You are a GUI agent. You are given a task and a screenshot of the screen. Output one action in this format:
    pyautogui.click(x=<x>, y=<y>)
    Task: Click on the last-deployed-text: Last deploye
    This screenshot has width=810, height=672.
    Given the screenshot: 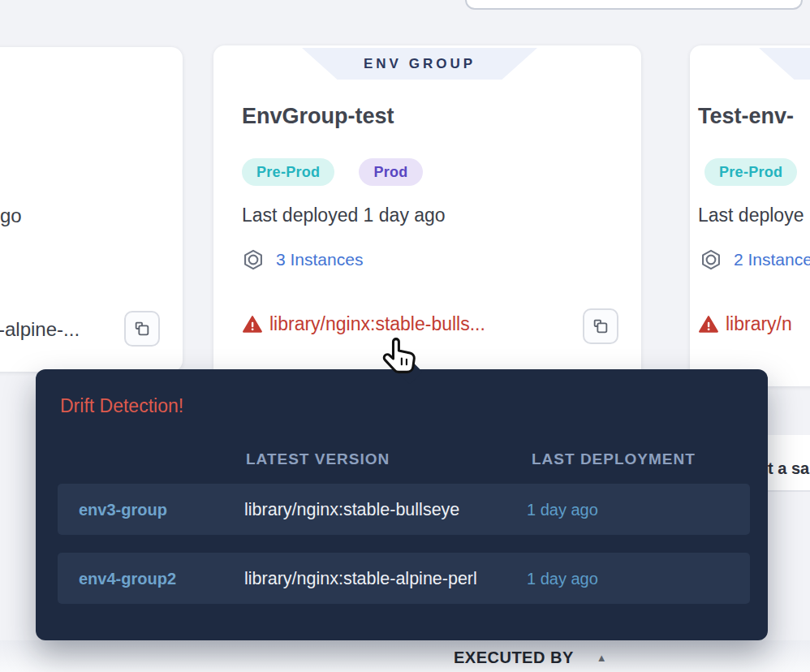 What is the action you would take?
    pyautogui.click(x=751, y=216)
    